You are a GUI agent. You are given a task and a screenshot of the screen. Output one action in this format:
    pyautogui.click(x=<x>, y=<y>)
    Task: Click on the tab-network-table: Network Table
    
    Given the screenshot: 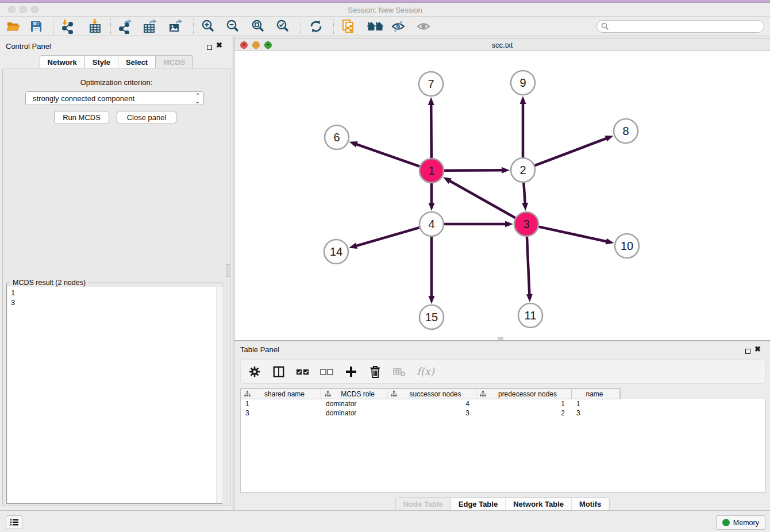 What is the action you would take?
    pyautogui.click(x=539, y=504)
    